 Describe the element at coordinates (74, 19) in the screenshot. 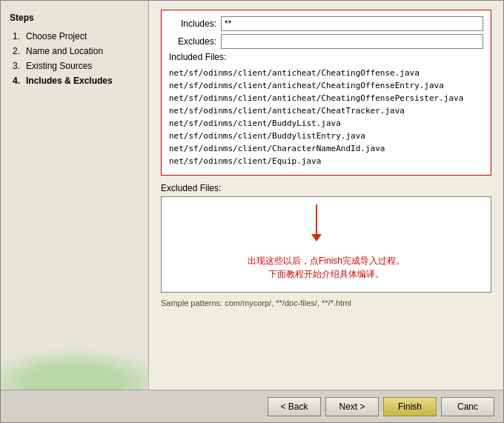

I see `sidebar-title: Steps` at that location.